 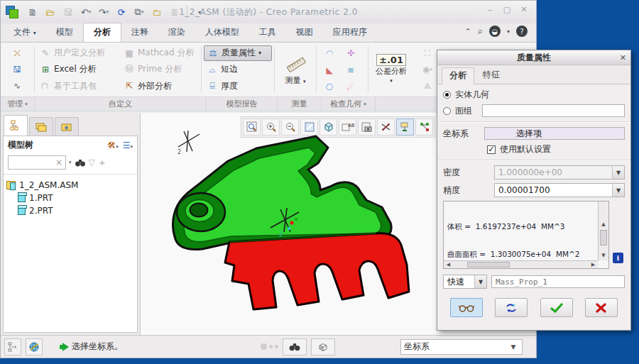 I want to click on minimize-button: ‒, so click(x=490, y=10).